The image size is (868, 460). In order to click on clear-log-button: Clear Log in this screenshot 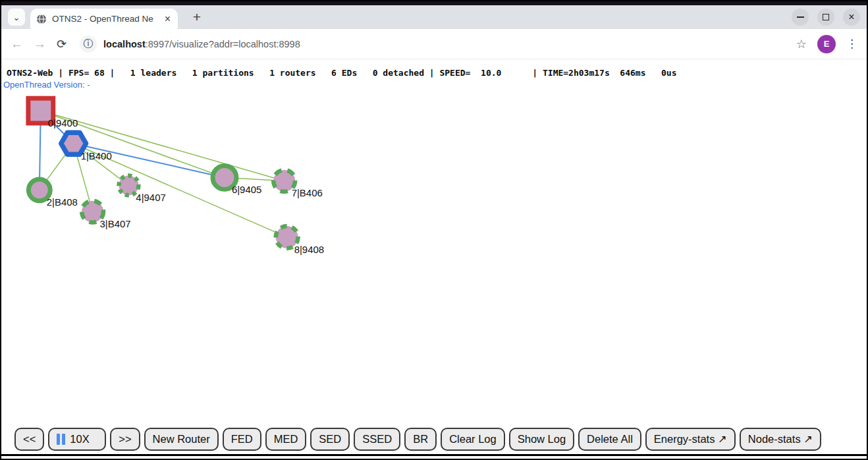, I will do `click(473, 439)`.